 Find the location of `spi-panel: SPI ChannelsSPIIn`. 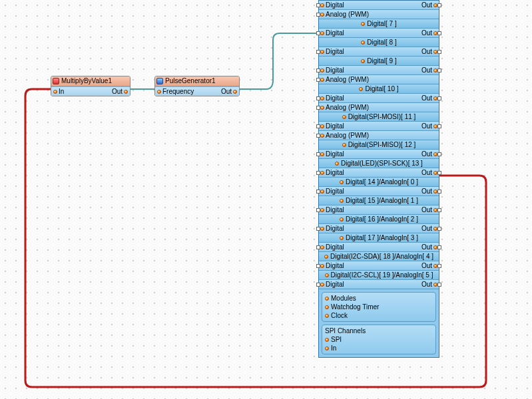

spi-panel: SPI ChannelsSPIIn is located at coordinates (379, 339).